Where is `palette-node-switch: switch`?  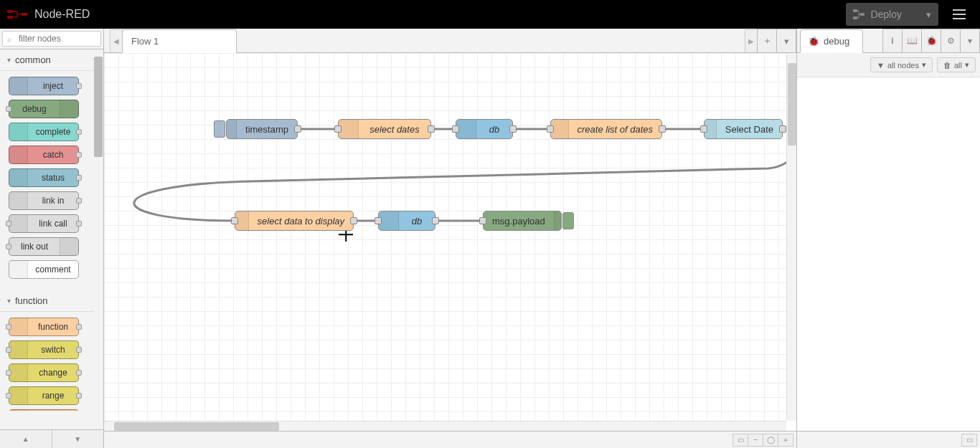
palette-node-switch: switch is located at coordinates (44, 350).